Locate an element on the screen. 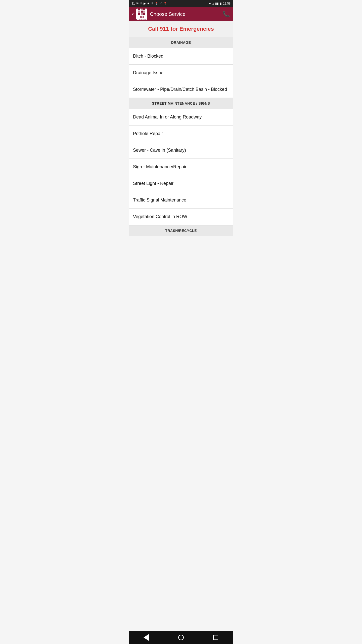 This screenshot has width=362, height=644. app-bar: ‹ ICI Chesapeake Choose Service 📞 is located at coordinates (181, 14).